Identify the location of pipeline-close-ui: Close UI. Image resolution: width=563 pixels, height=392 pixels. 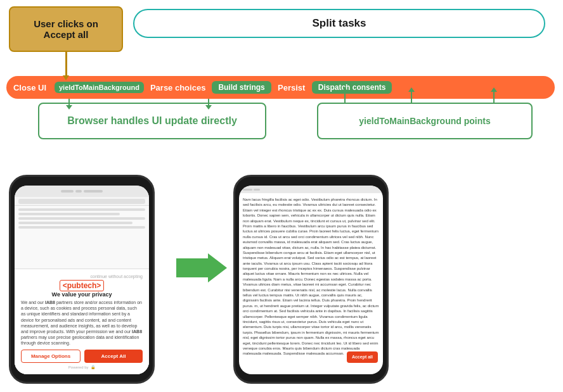
(30, 87).